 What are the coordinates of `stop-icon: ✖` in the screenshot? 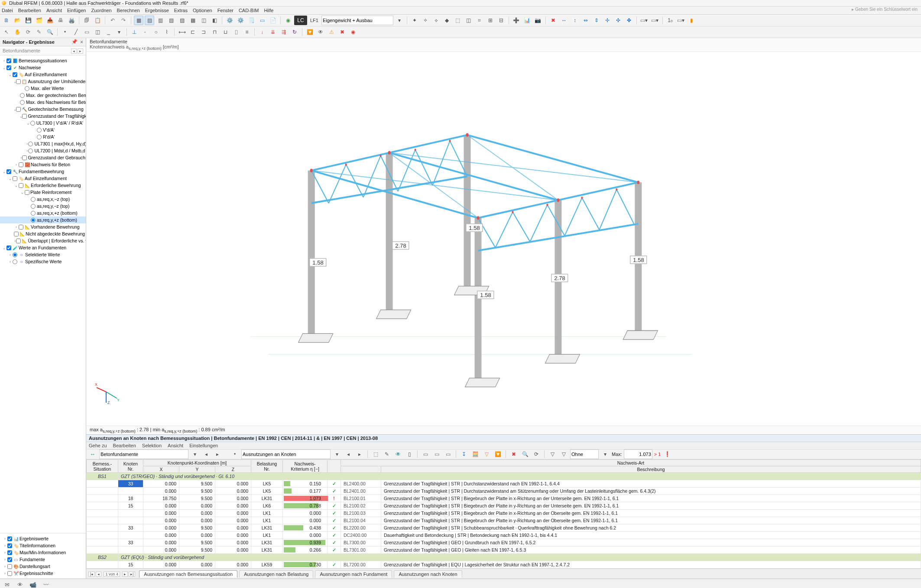 It's located at (342, 32).